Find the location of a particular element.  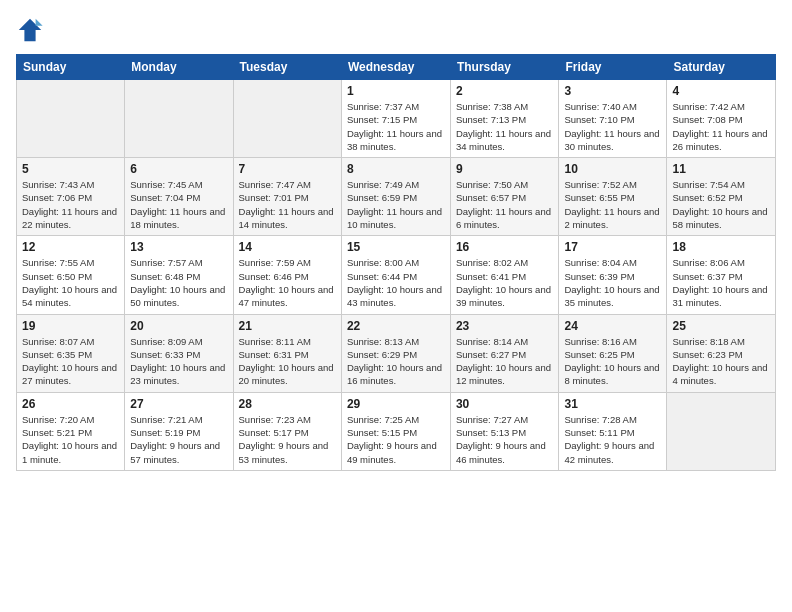

day-info: Sunrise: 8:14 AMSunset: 6:27 PMDaylight:… is located at coordinates (505, 362).